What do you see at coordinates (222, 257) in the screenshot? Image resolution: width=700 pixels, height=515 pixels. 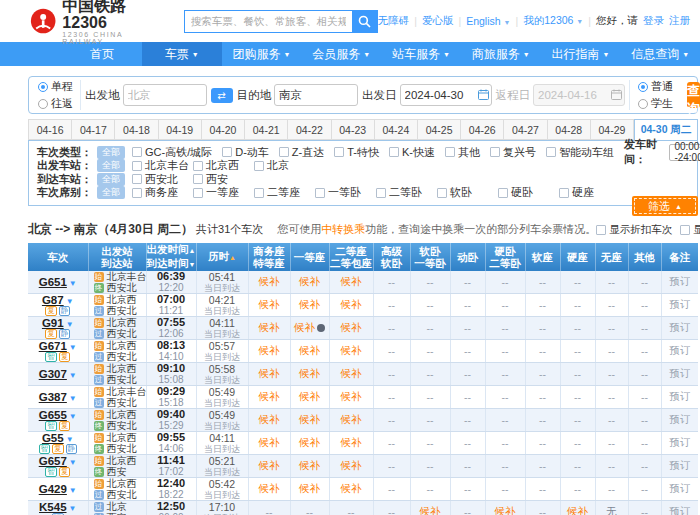 I see `col-header: 历时▲` at bounding box center [222, 257].